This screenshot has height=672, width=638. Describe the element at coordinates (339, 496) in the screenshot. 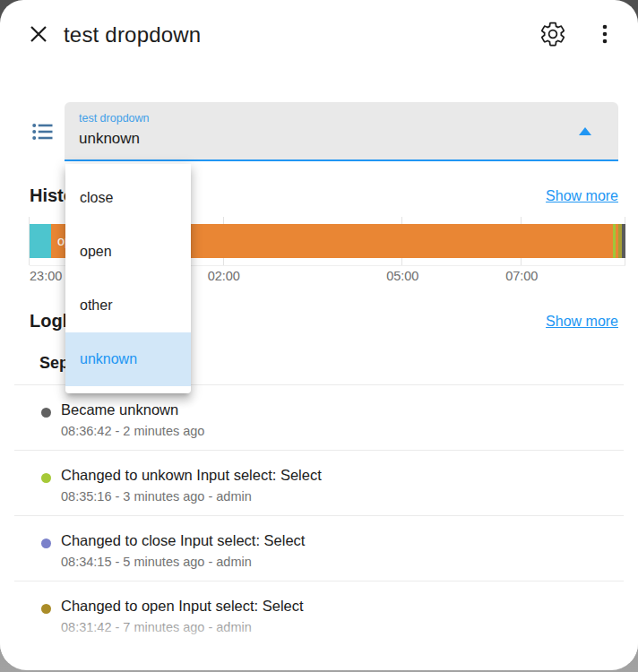

I see `entry-timestamp: 08:35:16 - 3 minutes ago - admin` at that location.